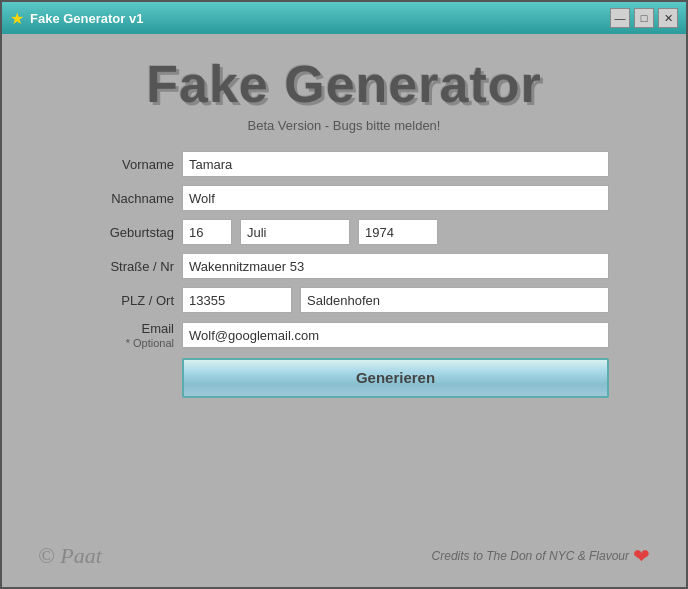 This screenshot has width=688, height=589. What do you see at coordinates (344, 266) in the screenshot?
I see `strasse-row: Straße / Nr` at bounding box center [344, 266].